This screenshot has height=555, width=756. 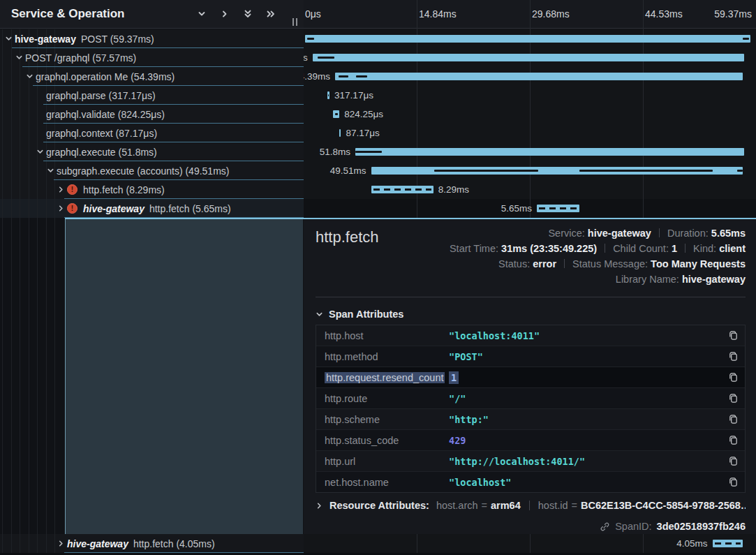 What do you see at coordinates (633, 526) in the screenshot?
I see `span-id-label: SpanID:` at bounding box center [633, 526].